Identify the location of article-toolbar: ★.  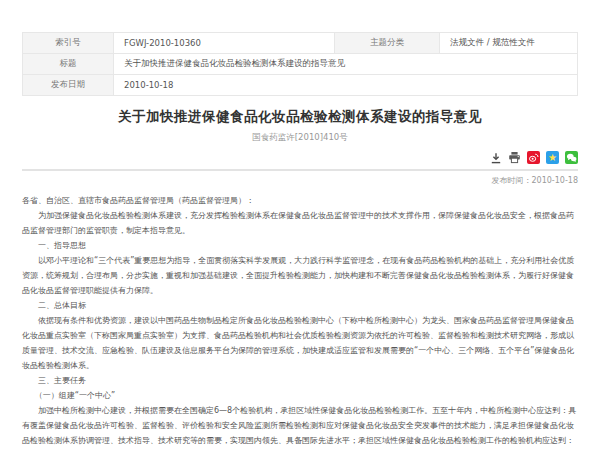
(300, 161).